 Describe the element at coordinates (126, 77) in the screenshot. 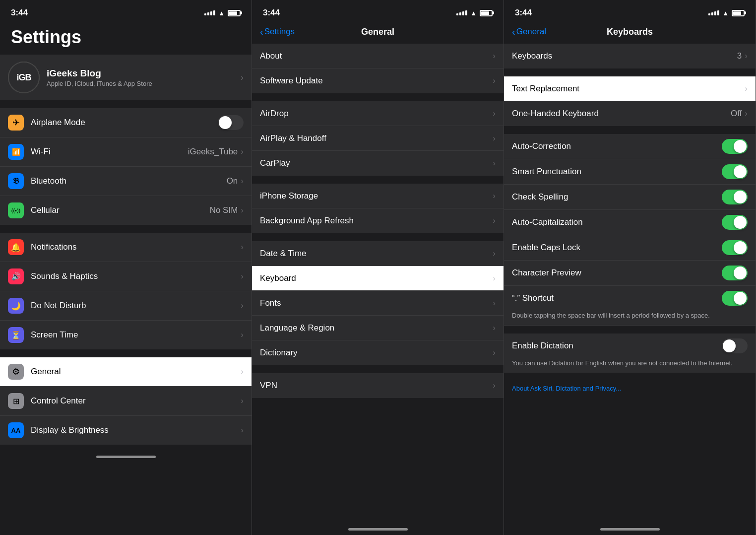

I see `profile-row: iGB iGeeks Blog Apple ID, iCloud, iTunes…` at that location.